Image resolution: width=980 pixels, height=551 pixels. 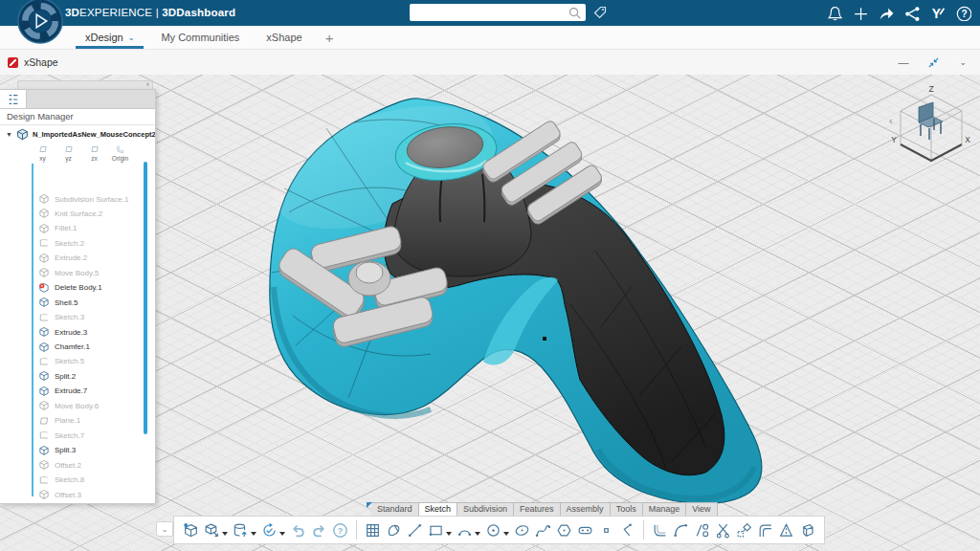 I want to click on tree-item-subdivision-surface: Subdivision Surface.1, so click(x=83, y=199).